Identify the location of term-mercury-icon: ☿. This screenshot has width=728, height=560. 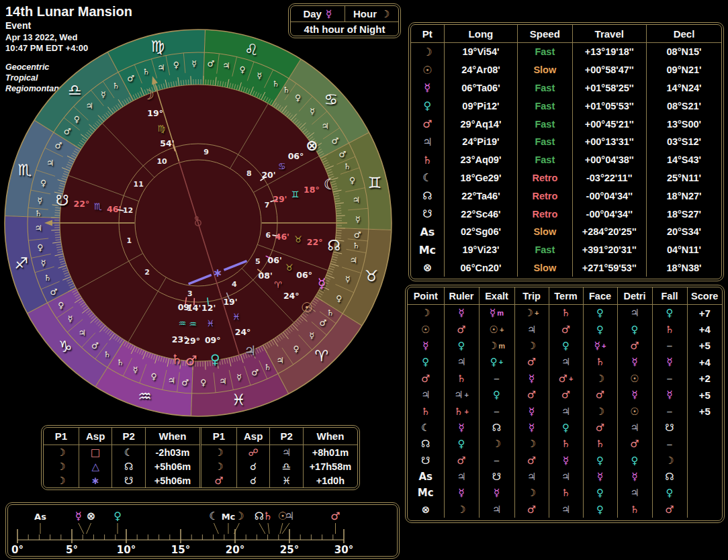
(103, 94).